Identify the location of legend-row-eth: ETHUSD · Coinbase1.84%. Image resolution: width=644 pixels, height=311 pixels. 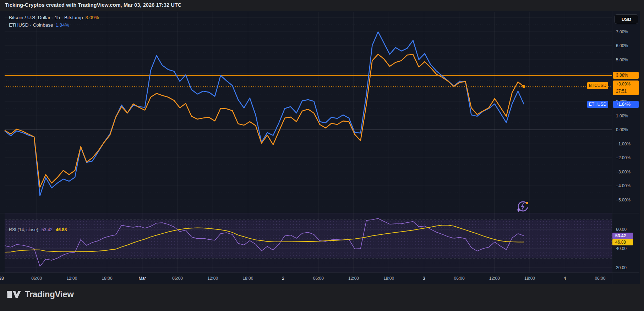
(54, 25).